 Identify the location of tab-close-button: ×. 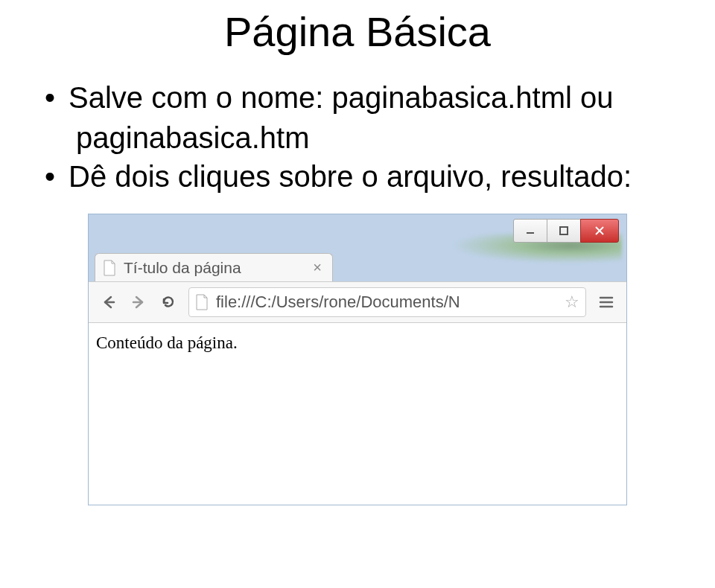
(317, 268).